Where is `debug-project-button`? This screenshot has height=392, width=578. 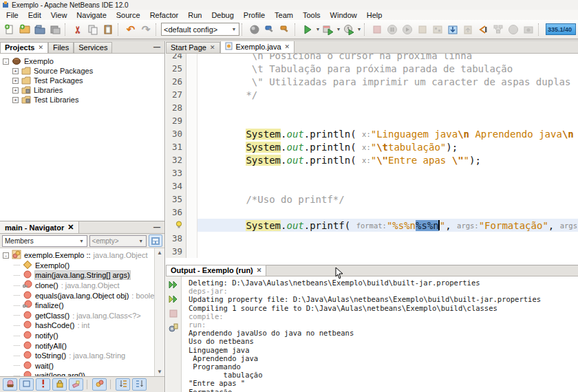
debug-project-button is located at coordinates (328, 30).